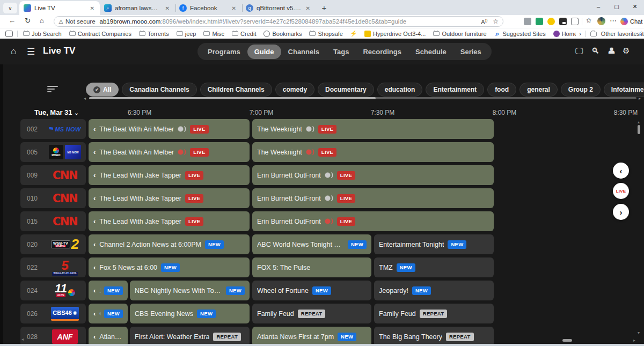 This screenshot has height=346, width=644. What do you see at coordinates (621, 191) in the screenshot?
I see `jump-to-live-button: LIVE` at bounding box center [621, 191].